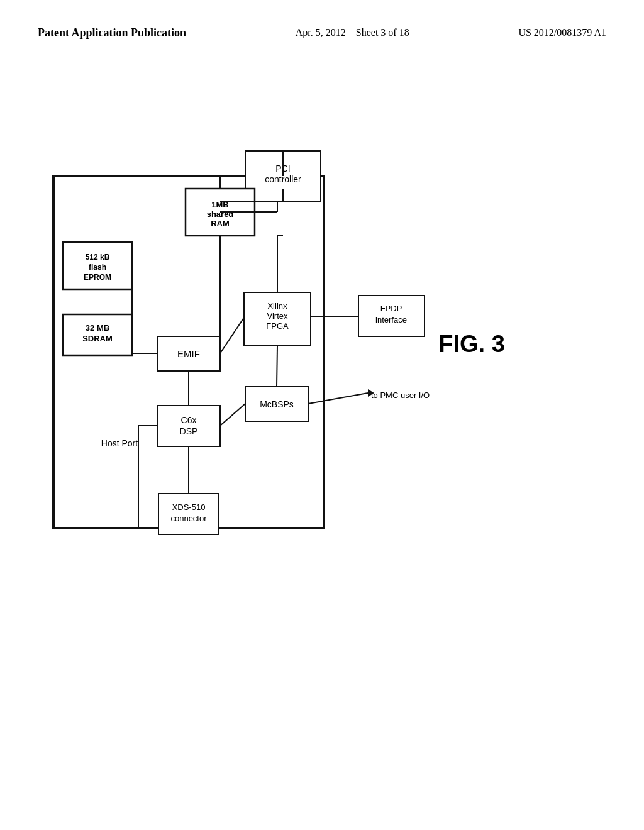 Image resolution: width=644 pixels, height=830 pixels. What do you see at coordinates (97, 277) in the screenshot?
I see `svg-text: EPROM` at bounding box center [97, 277].